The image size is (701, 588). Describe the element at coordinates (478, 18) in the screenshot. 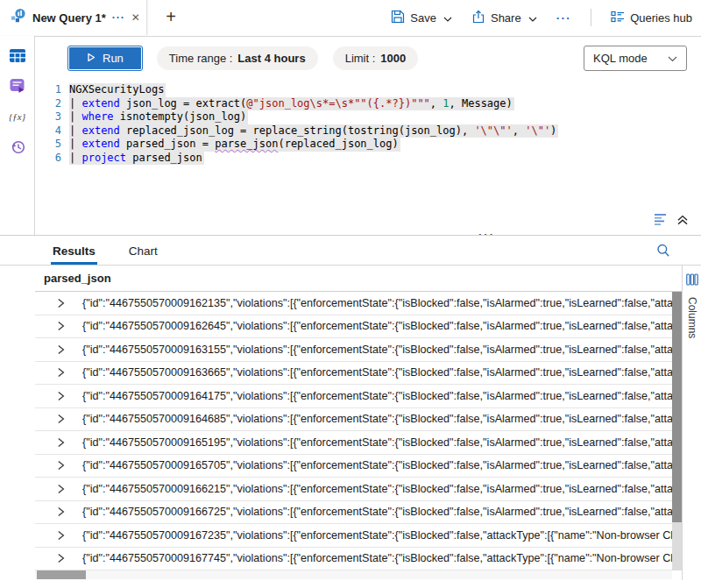

I see `share-icon` at that location.